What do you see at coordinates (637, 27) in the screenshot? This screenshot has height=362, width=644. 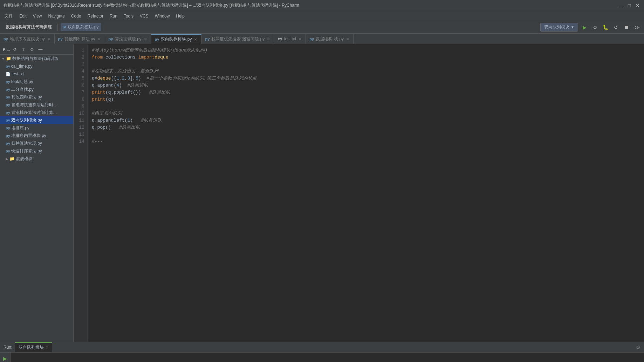 I see `more-button: ≫` at bounding box center [637, 27].